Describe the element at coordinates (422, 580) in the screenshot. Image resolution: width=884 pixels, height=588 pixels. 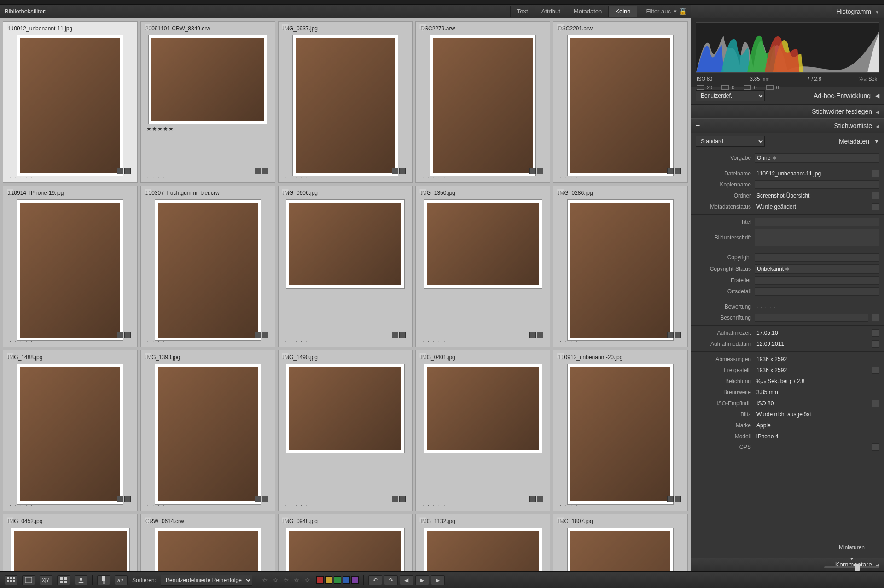
I see `play-button: ▶` at that location.